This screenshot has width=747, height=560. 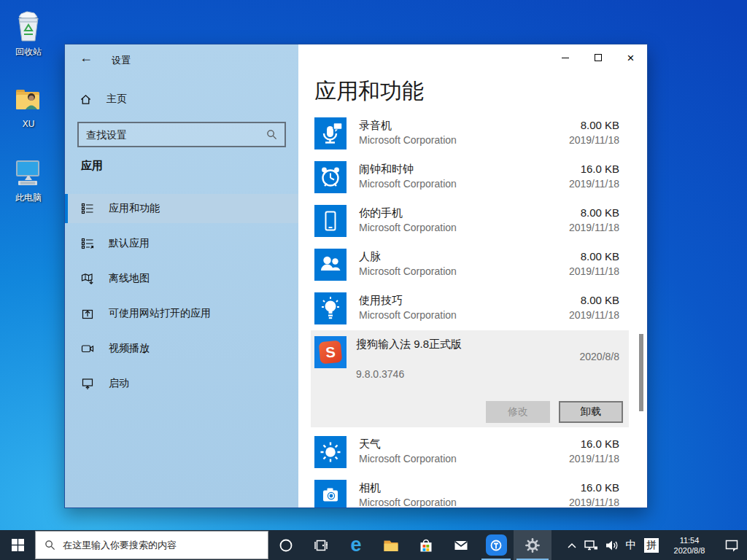 I want to click on volume-button, so click(x=611, y=545).